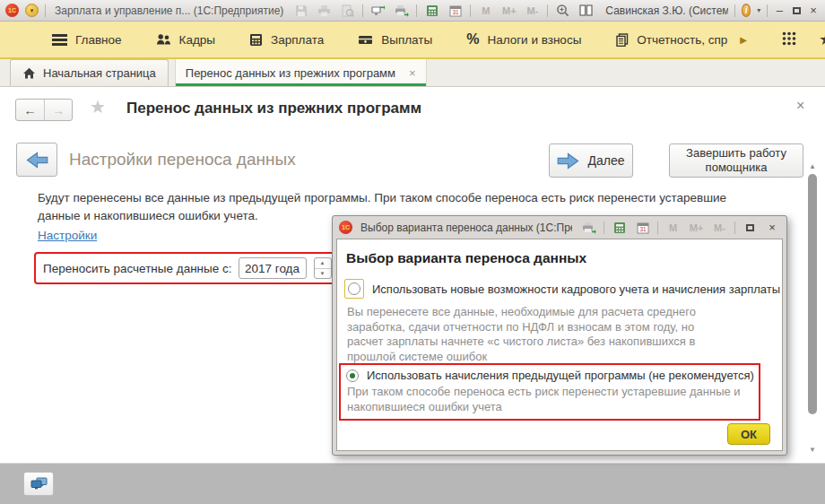 Image resolution: width=825 pixels, height=504 pixels. Describe the element at coordinates (348, 11) in the screenshot. I see `print-preview-icon` at that location.